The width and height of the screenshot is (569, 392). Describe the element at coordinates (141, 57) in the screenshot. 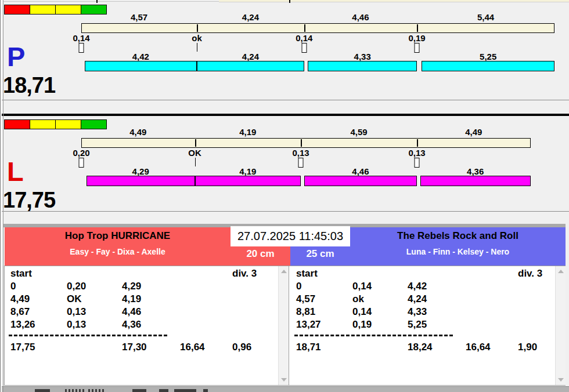

I see `dog-time-label: 4,42` at that location.